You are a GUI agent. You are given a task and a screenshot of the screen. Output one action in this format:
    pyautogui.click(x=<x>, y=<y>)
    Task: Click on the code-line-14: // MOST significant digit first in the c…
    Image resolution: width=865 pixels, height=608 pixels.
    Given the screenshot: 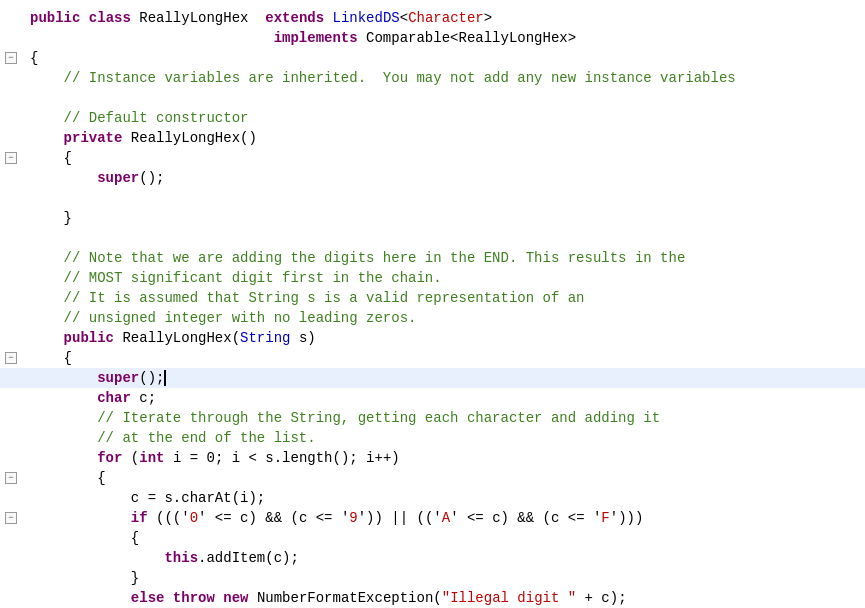 What is the action you would take?
    pyautogui.click(x=432, y=278)
    